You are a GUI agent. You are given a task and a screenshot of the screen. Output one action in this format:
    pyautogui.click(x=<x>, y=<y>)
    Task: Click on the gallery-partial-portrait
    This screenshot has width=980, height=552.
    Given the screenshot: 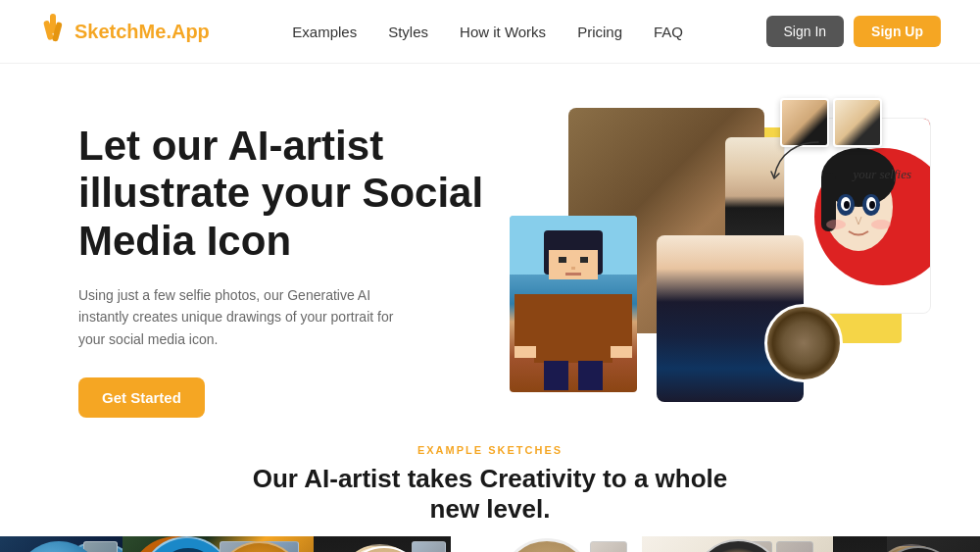 What is the action you would take?
    pyautogui.click(x=919, y=548)
    